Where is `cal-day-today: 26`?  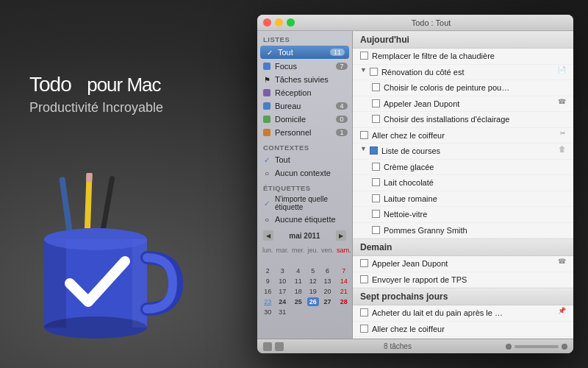 cal-day-today: 26 is located at coordinates (313, 302).